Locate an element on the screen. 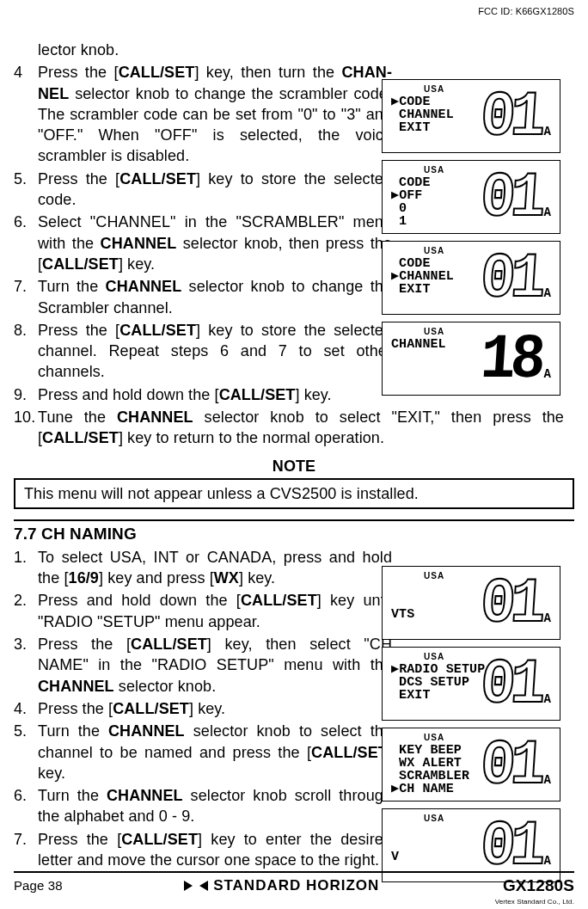  instruction-step: 8.Press the [CALL/SET] key to store the … is located at coordinates (203, 351).